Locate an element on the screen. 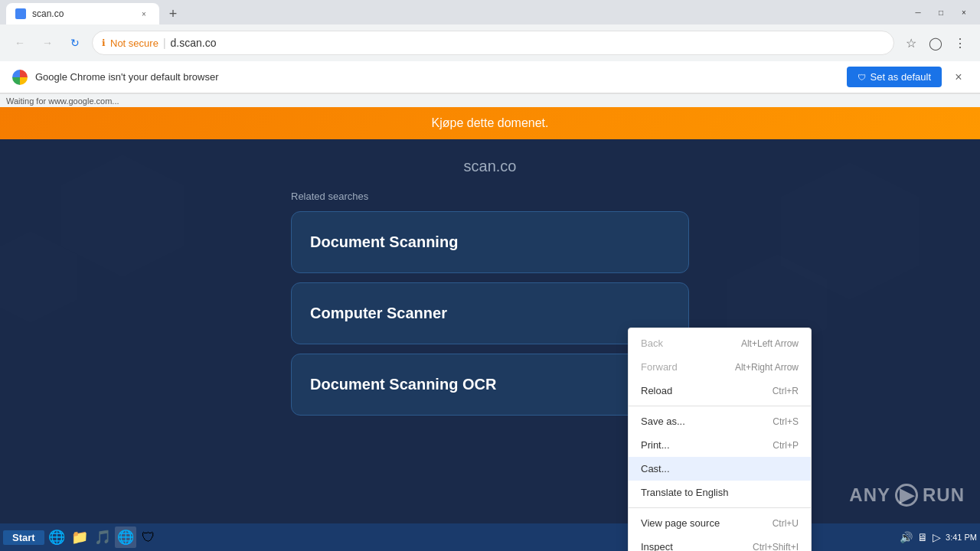  close-button: × is located at coordinates (964, 12).